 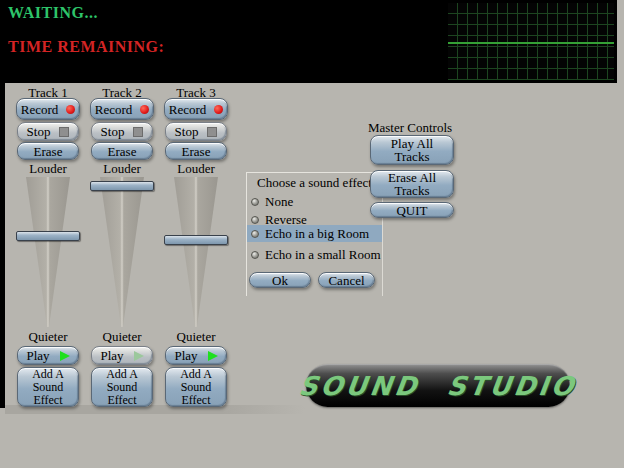 I want to click on play-all-tracks-button: Play All Tracks, so click(x=412, y=150).